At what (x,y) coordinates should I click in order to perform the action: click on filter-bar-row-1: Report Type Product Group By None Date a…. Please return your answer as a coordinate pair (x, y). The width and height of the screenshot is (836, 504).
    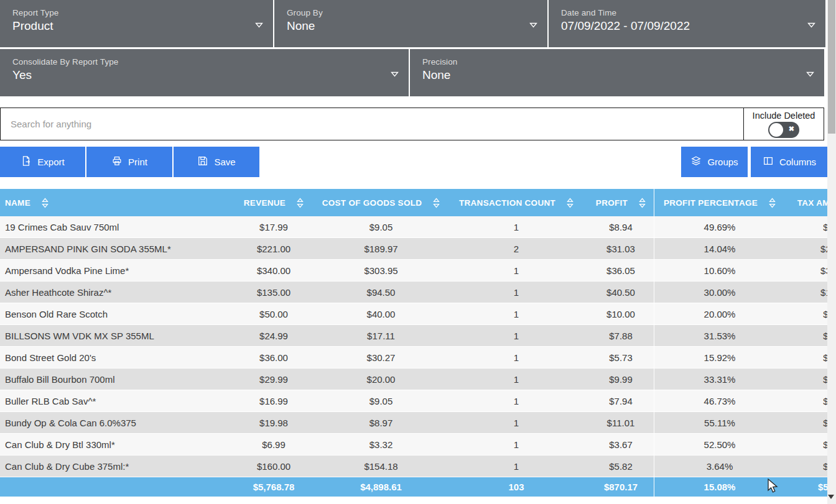
    Looking at the image, I should click on (418, 24).